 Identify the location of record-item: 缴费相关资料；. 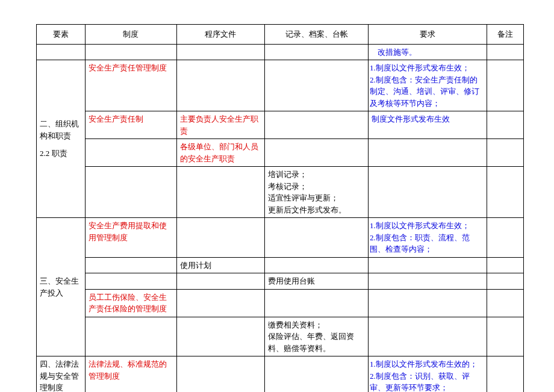
(317, 325).